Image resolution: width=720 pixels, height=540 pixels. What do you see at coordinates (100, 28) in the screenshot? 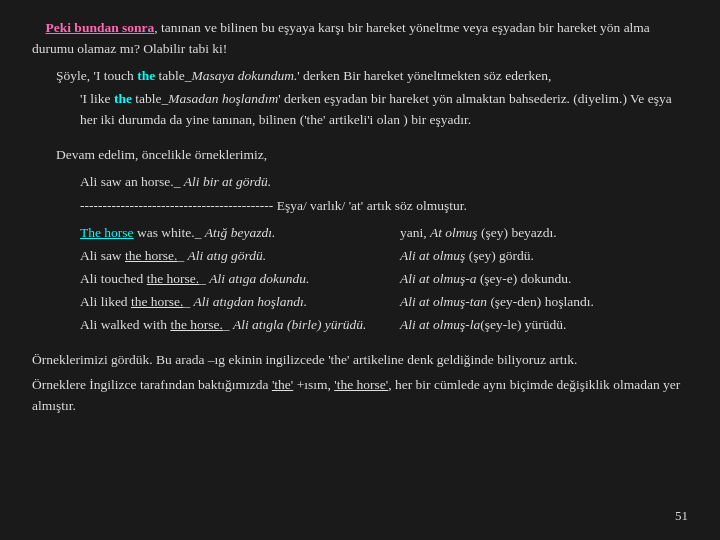
I see `bold-phrase: Peki bundan sonra` at bounding box center [100, 28].